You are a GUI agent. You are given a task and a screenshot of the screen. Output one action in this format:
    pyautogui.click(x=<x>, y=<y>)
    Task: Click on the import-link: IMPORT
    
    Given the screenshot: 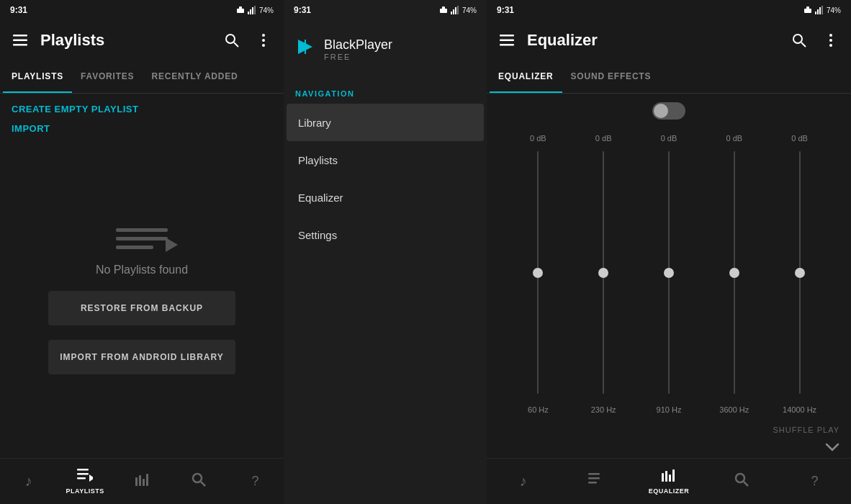 What is the action you would take?
    pyautogui.click(x=142, y=128)
    